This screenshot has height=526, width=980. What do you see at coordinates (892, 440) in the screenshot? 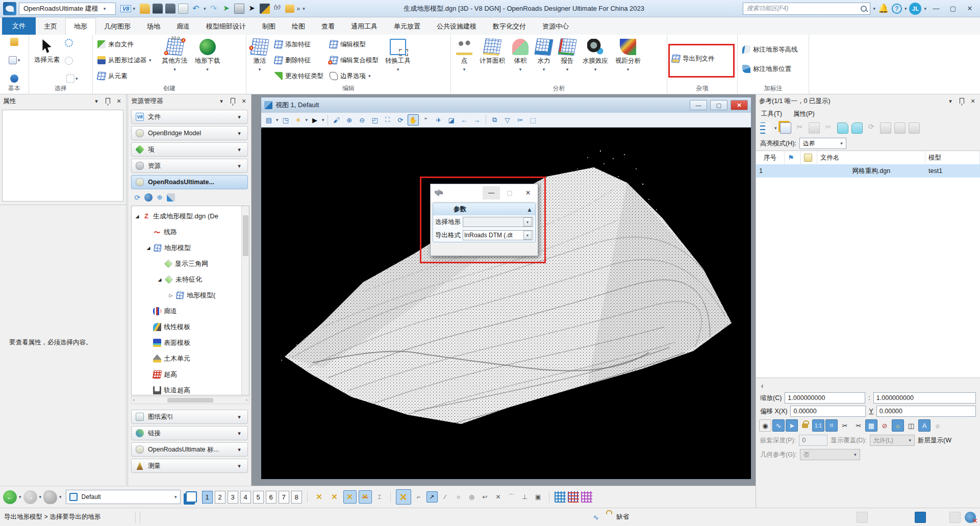
I see `display-overrides-combo: 允许(L) ▾` at bounding box center [892, 440].